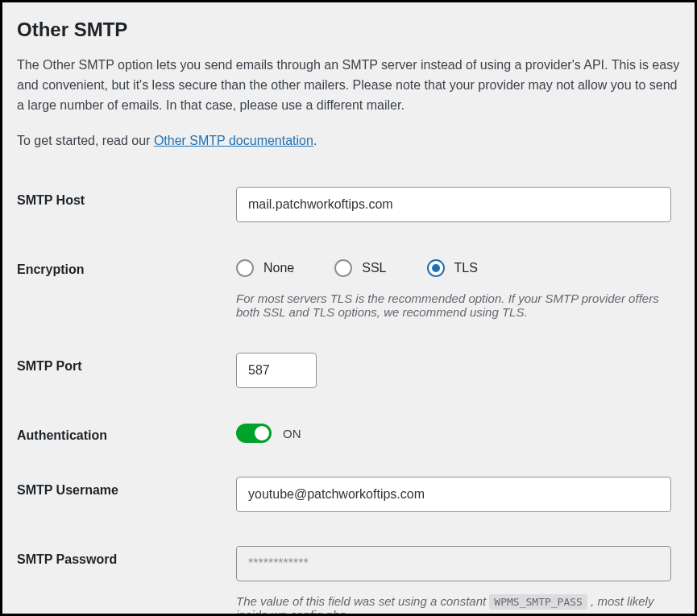 Image resolution: width=697 pixels, height=616 pixels. What do you see at coordinates (127, 267) in the screenshot?
I see `label-encryption: Encryption` at bounding box center [127, 267].